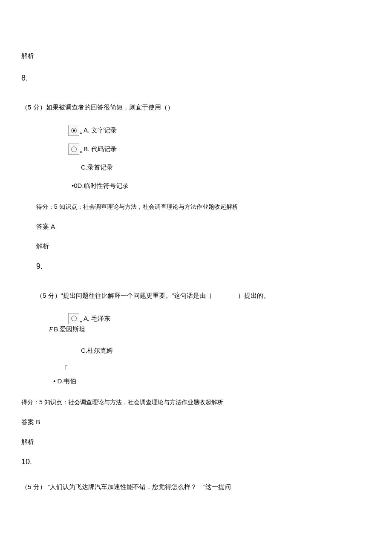 Image resolution: width=392 pixels, height=555 pixels. Describe the element at coordinates (210, 329) in the screenshot. I see `q9-option-b-row: FB.爱因斯坦` at that location.